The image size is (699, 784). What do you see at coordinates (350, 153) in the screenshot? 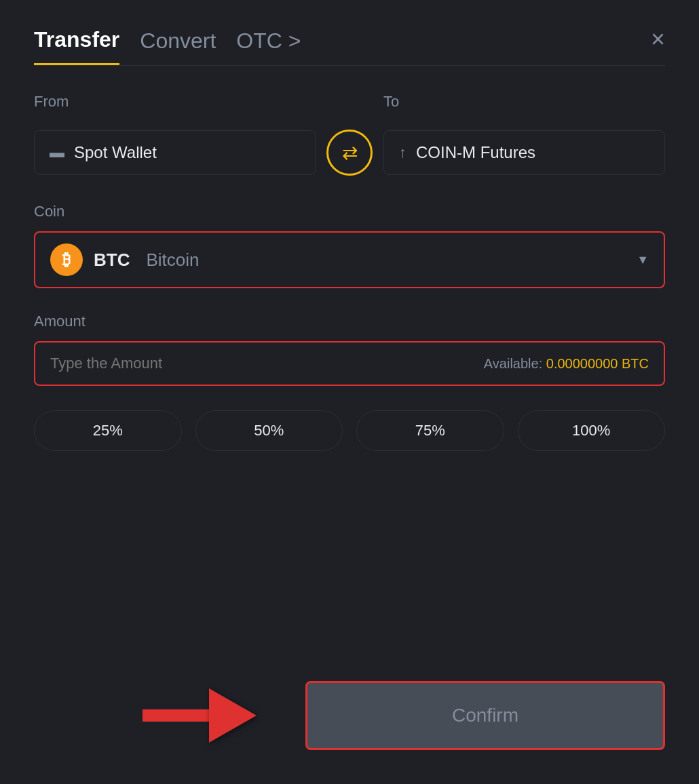
I see `from-to-row: ▬ Spot Wallet ⇄ ↑ COIN-M Futures` at bounding box center [350, 153].